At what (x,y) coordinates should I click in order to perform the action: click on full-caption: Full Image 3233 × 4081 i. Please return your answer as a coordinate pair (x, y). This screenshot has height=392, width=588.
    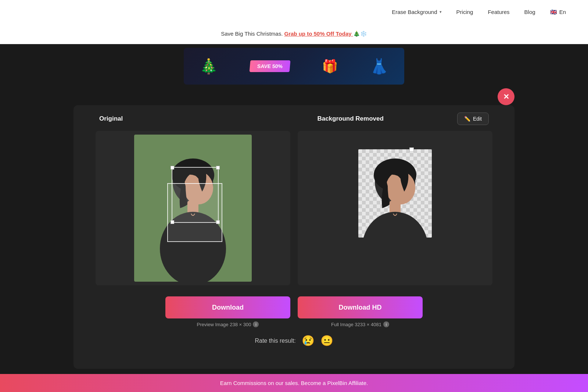
    Looking at the image, I should click on (360, 324).